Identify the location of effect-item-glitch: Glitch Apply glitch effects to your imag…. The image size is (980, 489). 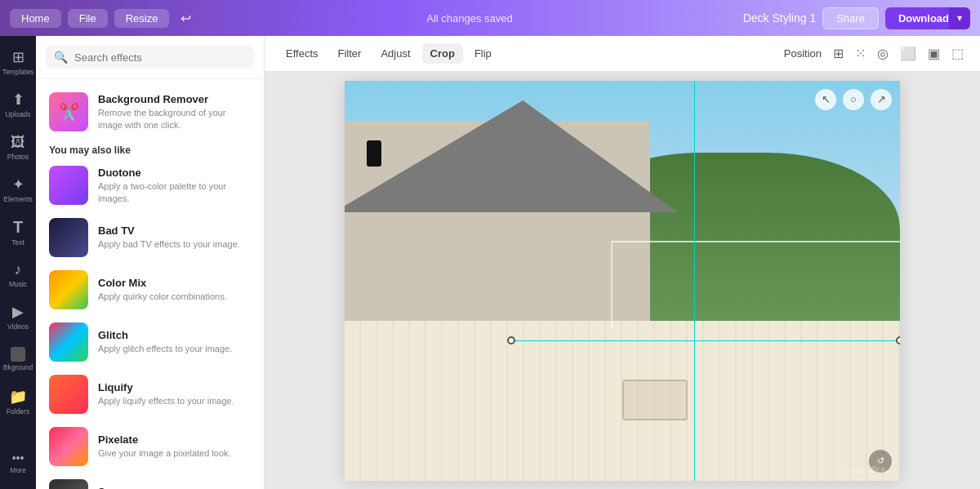
(150, 342).